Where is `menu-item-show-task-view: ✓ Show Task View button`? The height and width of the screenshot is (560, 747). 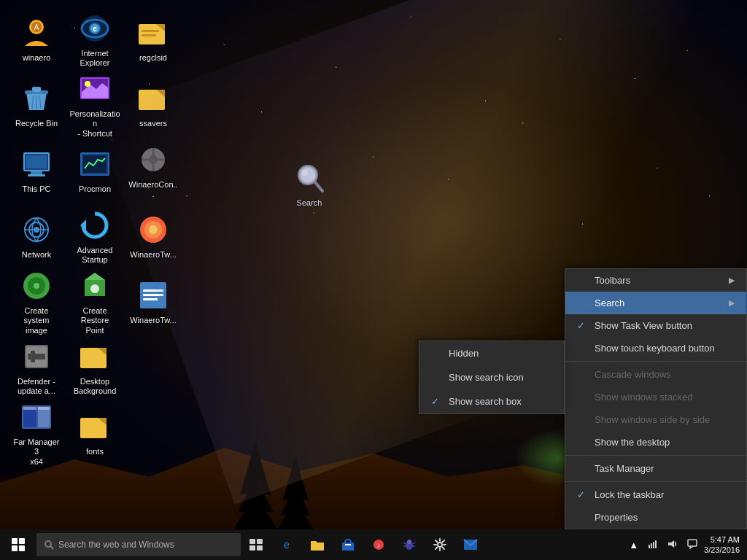 menu-item-show-task-view: ✓ Show Task View button is located at coordinates (656, 325).